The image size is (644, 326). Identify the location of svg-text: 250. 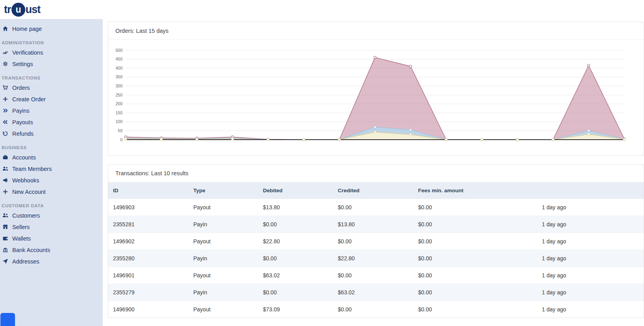
(119, 95).